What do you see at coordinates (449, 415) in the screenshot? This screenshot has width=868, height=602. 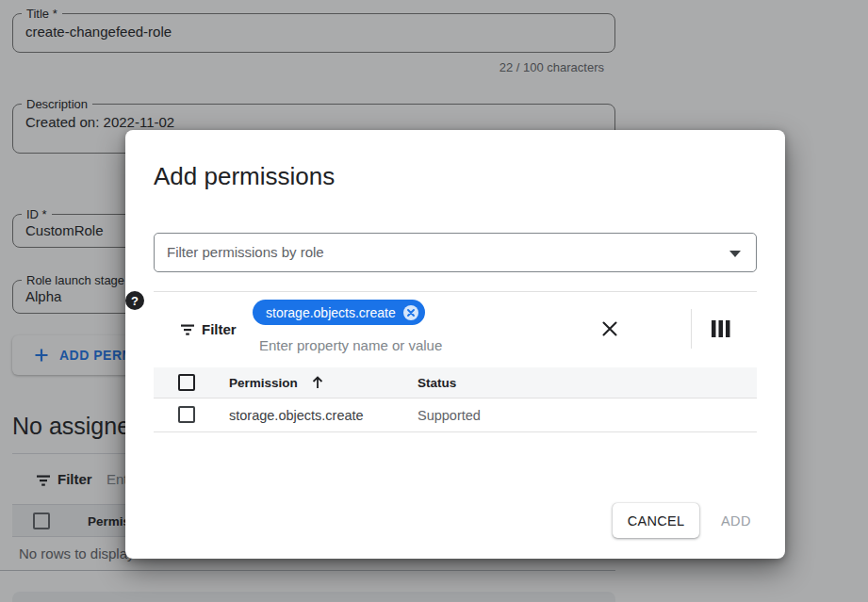 I see `status-cell: Supported` at bounding box center [449, 415].